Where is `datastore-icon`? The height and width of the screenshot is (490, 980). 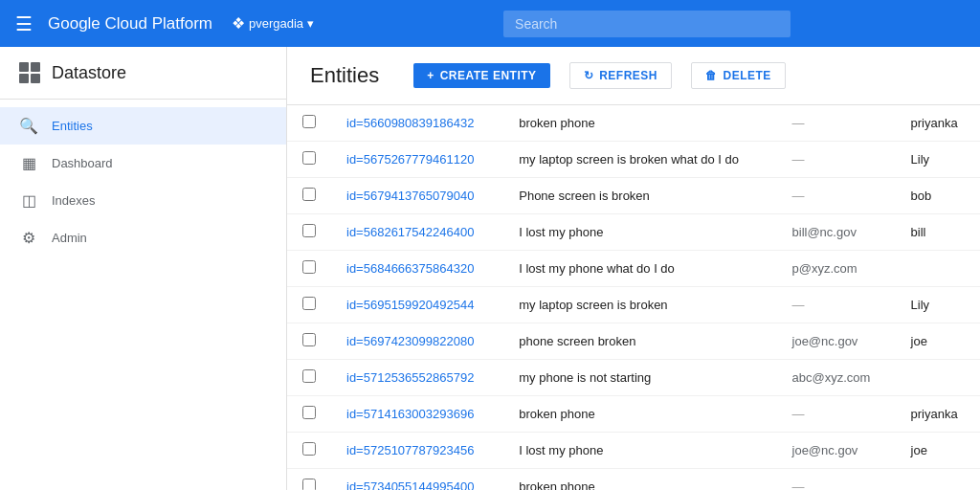 datastore-icon is located at coordinates (30, 73).